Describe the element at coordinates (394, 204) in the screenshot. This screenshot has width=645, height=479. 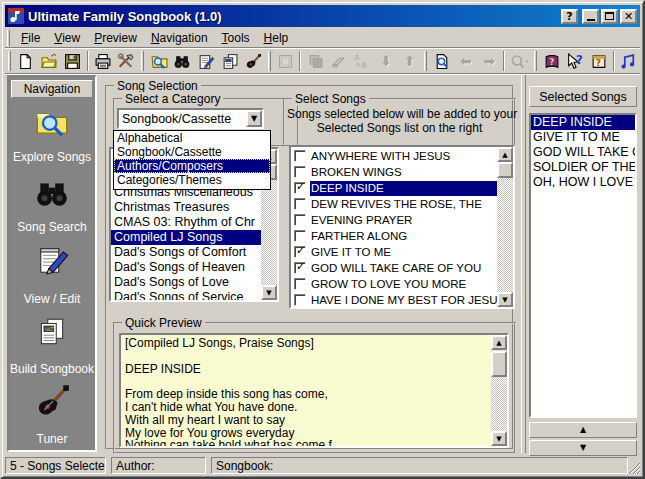
I see `song-checklist-row: DEW REVIVES THE ROSE, THE` at that location.